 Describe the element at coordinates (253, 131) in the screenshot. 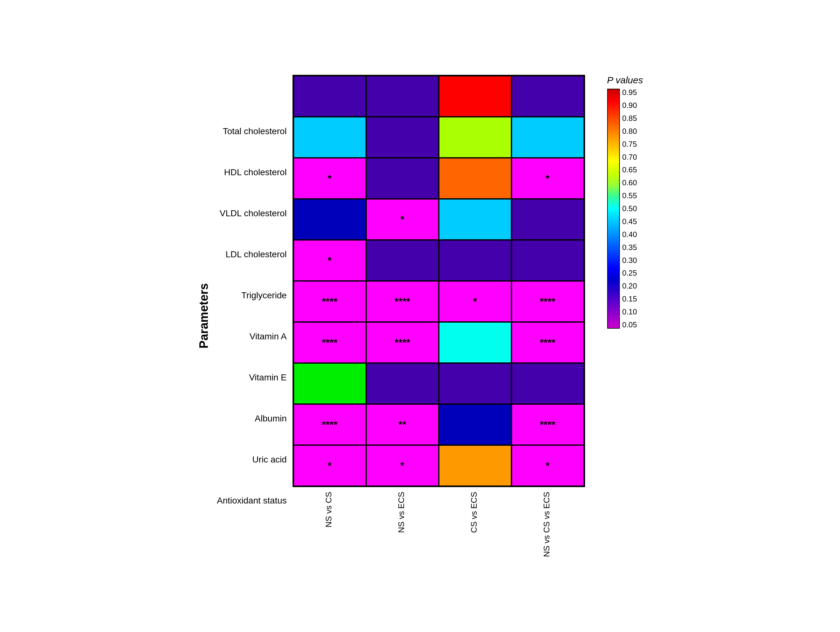

I see `row-label: Total cholesterol` at that location.